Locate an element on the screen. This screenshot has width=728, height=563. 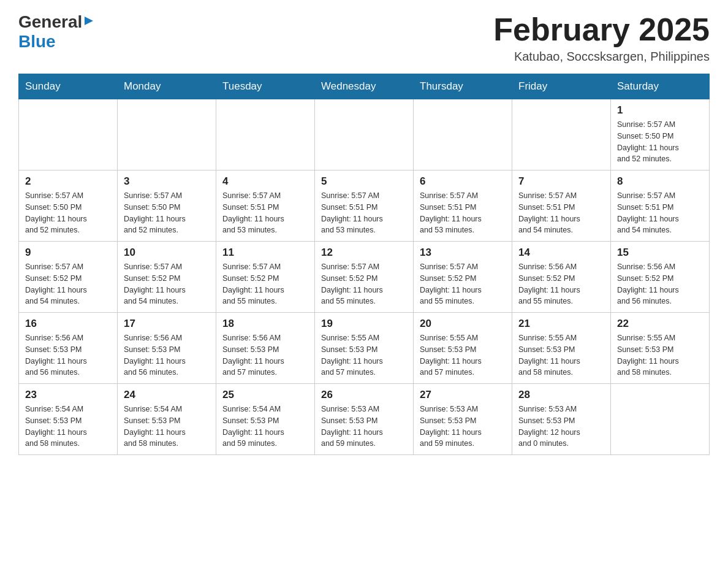
calendar-cell: 14Sunrise: 5:56 AM Sunset: 5:52 PM Dayli… is located at coordinates (561, 277).